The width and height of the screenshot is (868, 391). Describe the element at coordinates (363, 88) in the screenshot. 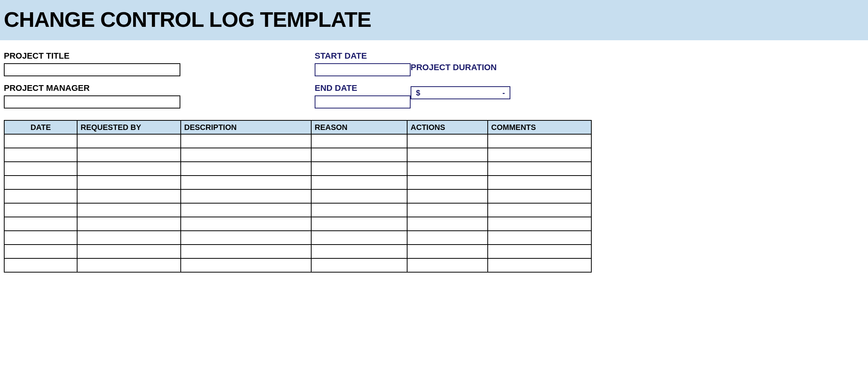

I see `end-date-label: END DATE` at that location.